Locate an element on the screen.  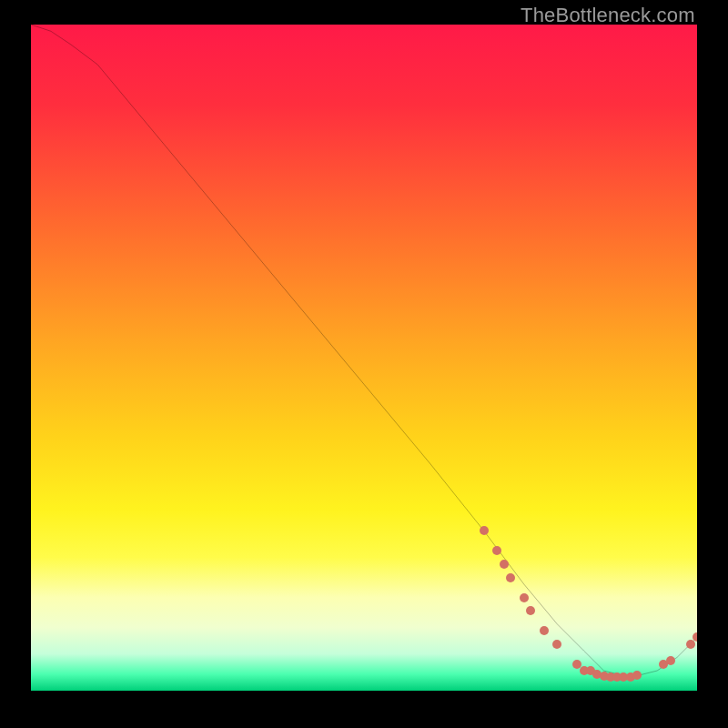
watermark-text: TheBottleneck.com is located at coordinates (608, 15).